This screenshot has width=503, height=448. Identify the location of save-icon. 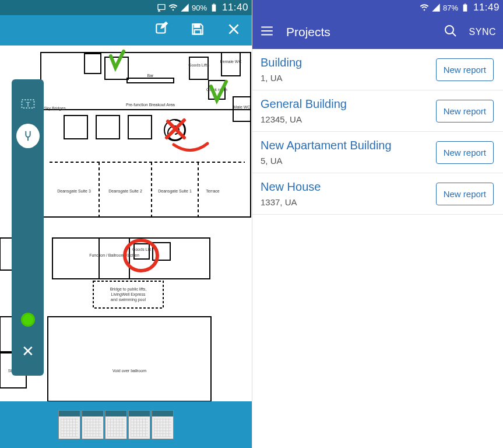
(198, 29).